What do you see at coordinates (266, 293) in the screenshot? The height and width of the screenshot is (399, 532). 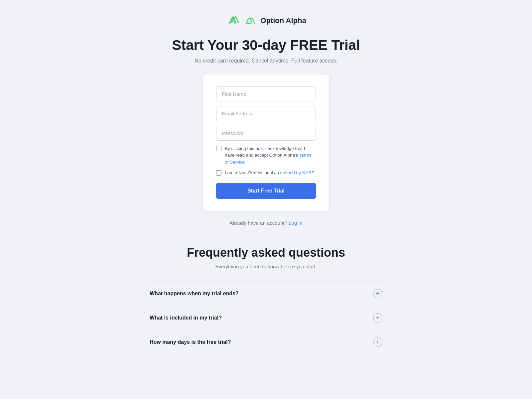 I see `faq-item-1: What happens when my trial ends? +` at bounding box center [266, 293].